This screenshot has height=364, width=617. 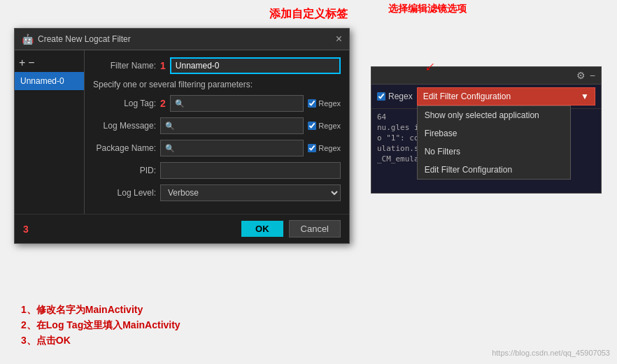 What do you see at coordinates (400, 96) in the screenshot?
I see `regex-text: Regex` at bounding box center [400, 96].